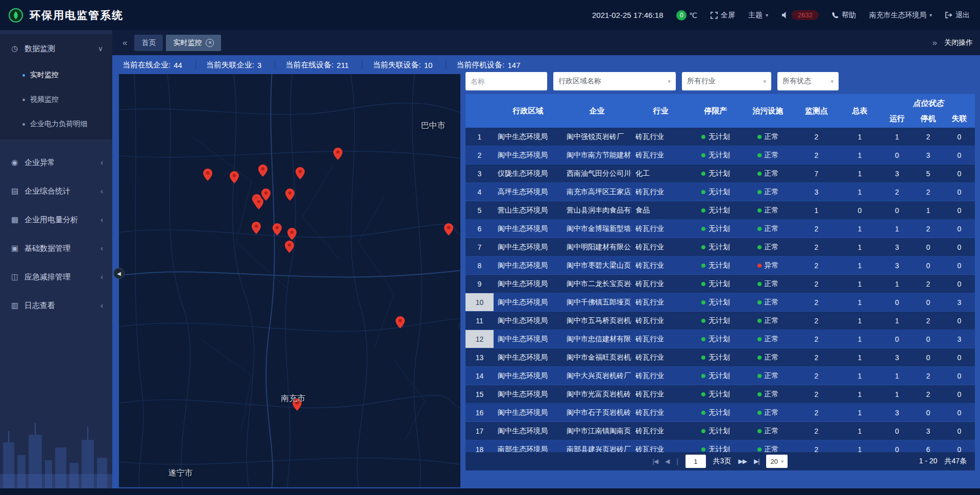 Image resolution: width=980 pixels, height=495 pixels. Describe the element at coordinates (720, 284) in the screenshot. I see `table-row: 9 阆中生态环境局 阆中市二龙长宝页岩砖 砖瓦行业 无计划 正常 2 1 1` at that location.